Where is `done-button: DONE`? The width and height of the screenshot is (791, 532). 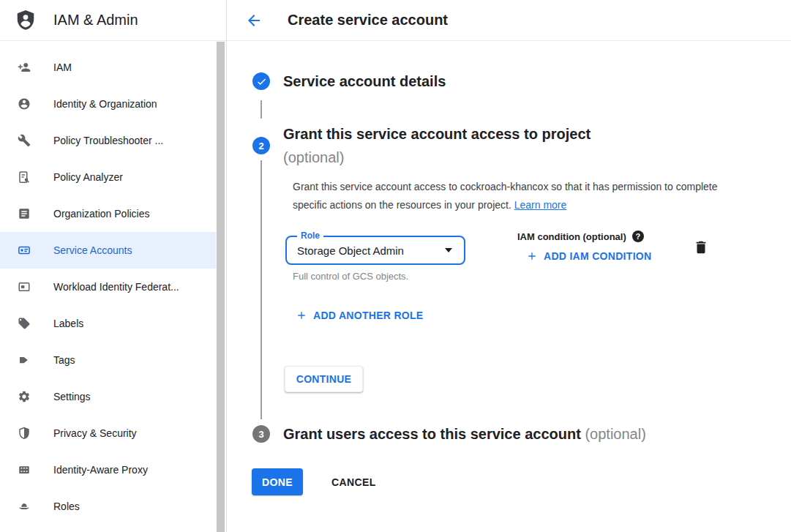 done-button: DONE is located at coordinates (277, 482).